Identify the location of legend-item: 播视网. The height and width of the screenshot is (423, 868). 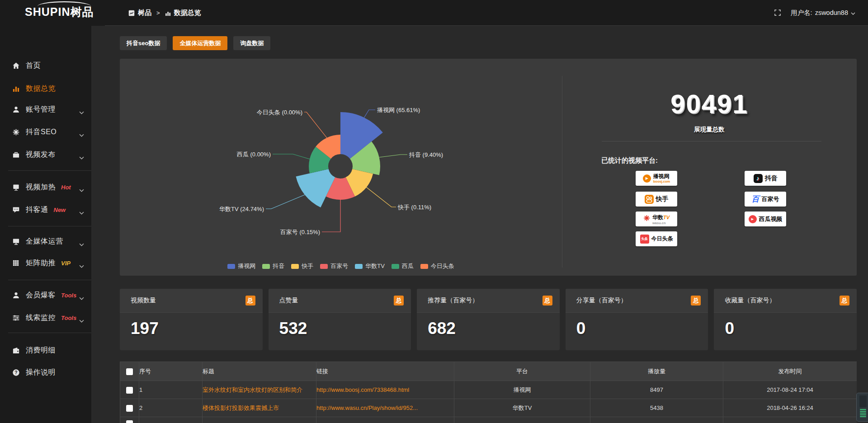
(241, 266).